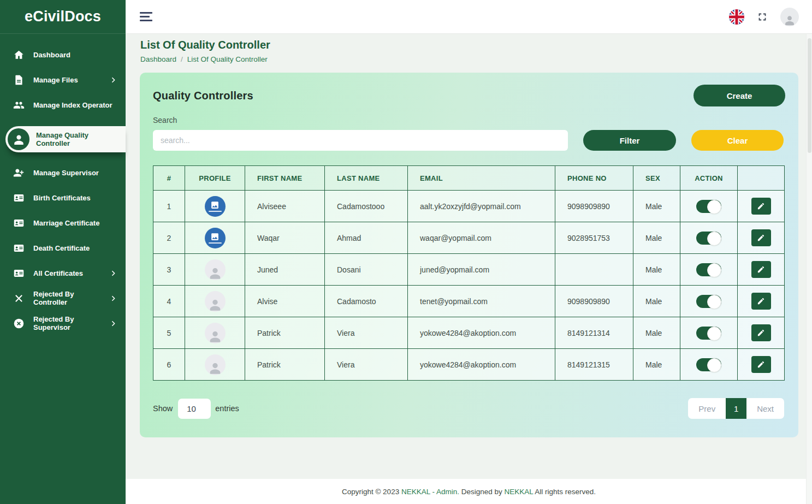 This screenshot has width=812, height=504. I want to click on uk-flag-icon, so click(737, 17).